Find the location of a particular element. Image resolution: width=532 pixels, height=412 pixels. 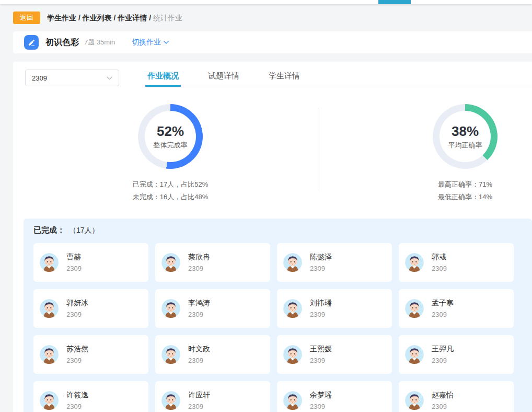

completion-chart-block: 52% 整体完成率 已完成：17人，占比52% 未完成：16人，占比48% is located at coordinates (170, 153).